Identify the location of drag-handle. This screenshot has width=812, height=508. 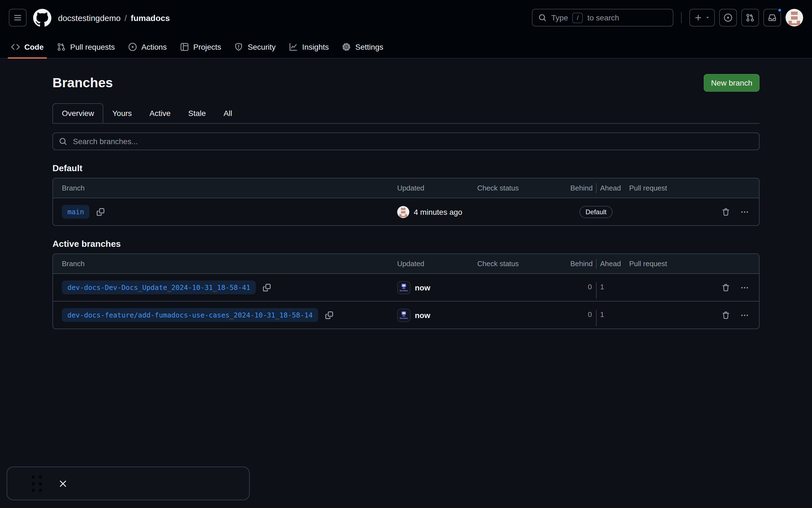
(37, 483).